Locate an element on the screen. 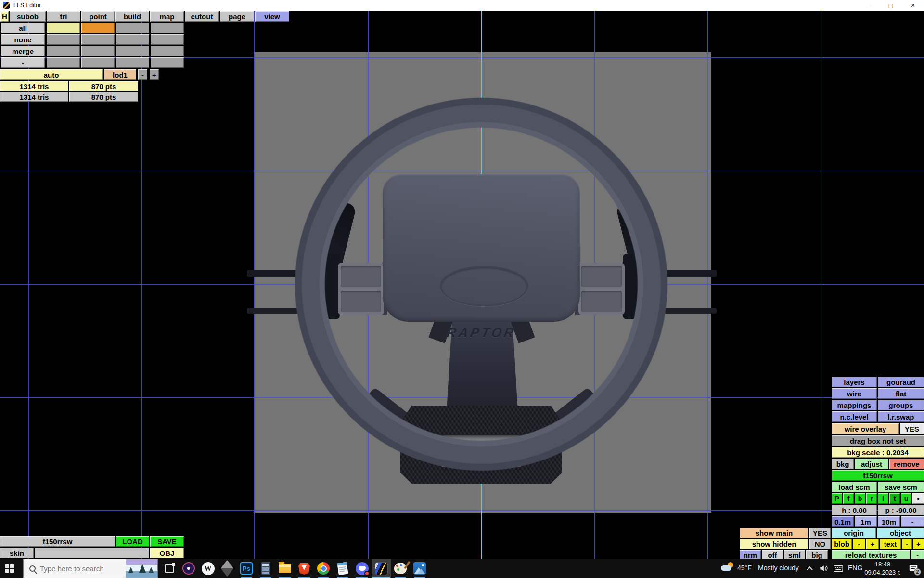  cell-all-build is located at coordinates (133, 28).